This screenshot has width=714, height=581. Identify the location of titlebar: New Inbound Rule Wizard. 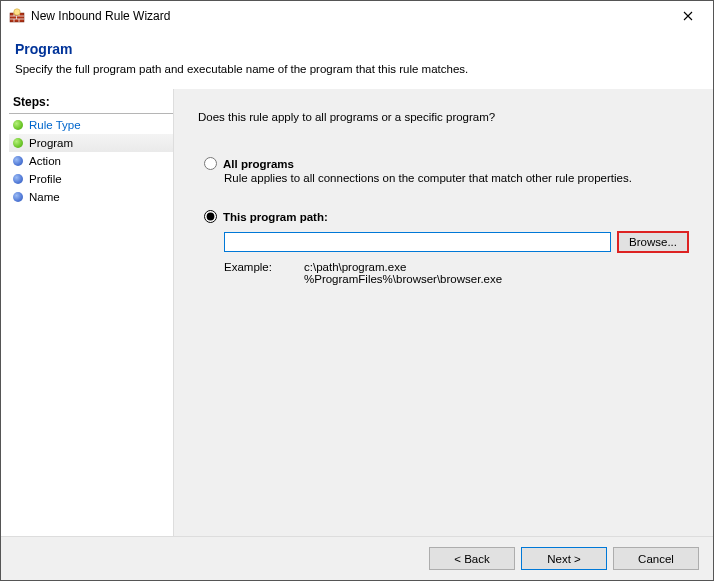
(357, 16).